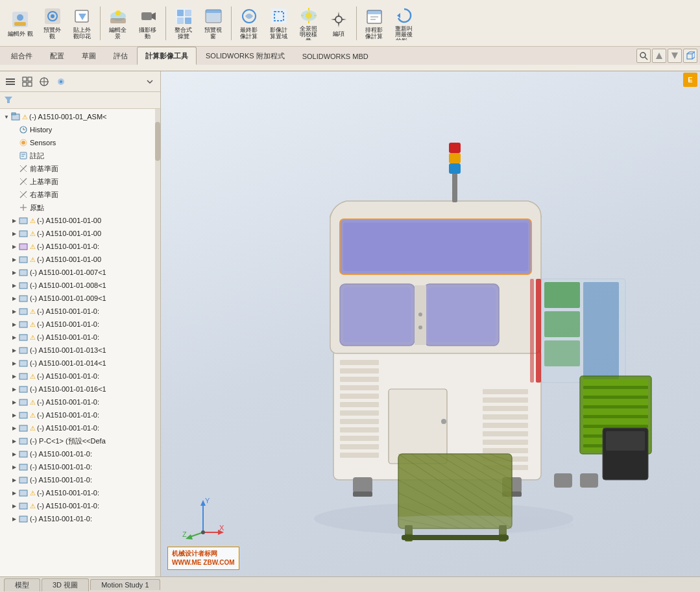 The width and height of the screenshot is (700, 592). I want to click on toolbar-area: 編輯外 觀 預覽外觀 貼上外觀印花, so click(350, 36).